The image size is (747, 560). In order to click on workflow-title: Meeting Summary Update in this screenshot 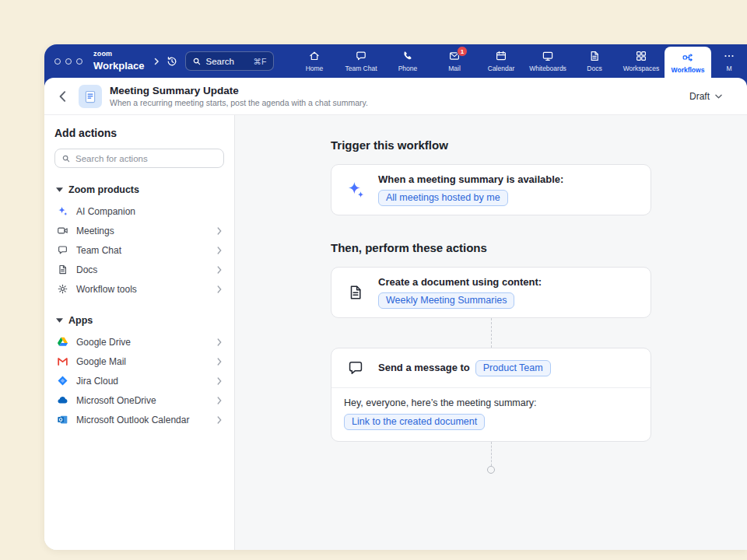, I will do `click(239, 90)`.